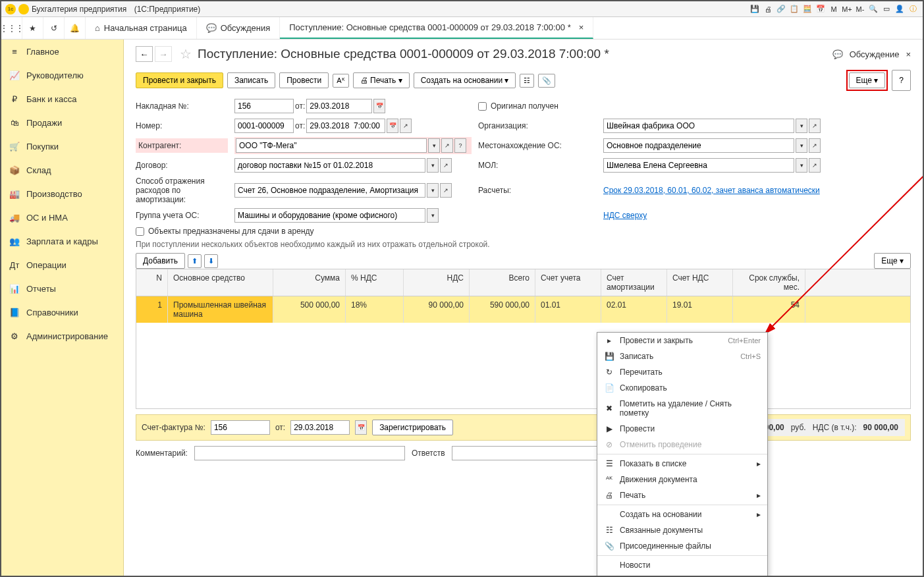 The width and height of the screenshot is (924, 577). Describe the element at coordinates (62, 146) in the screenshot. I see `sidebar-item-purchases: 🛒Покупки` at that location.